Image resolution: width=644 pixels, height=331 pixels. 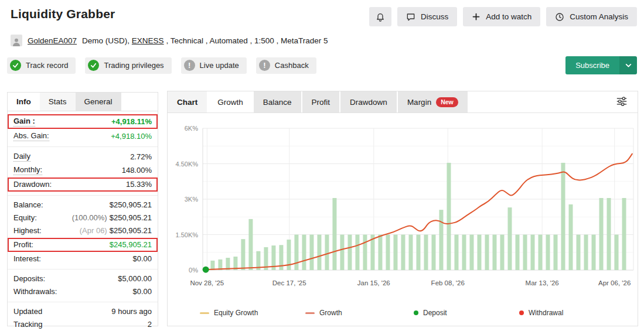 What do you see at coordinates (83, 102) in the screenshot?
I see `info-panel-tabs: InfoStatsGeneral` at bounding box center [83, 102].